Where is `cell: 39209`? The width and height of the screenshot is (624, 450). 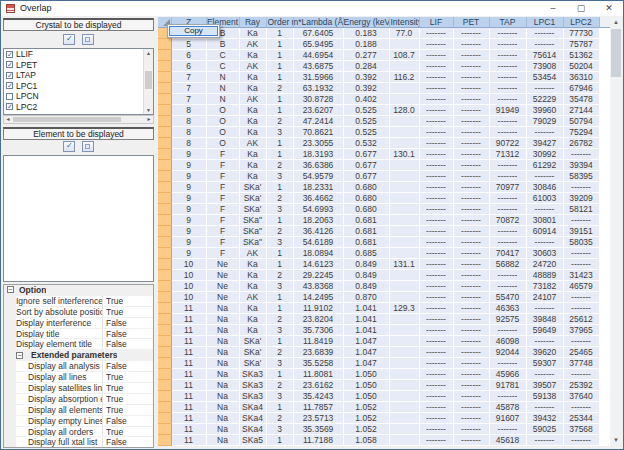 cell: 39209 is located at coordinates (581, 198).